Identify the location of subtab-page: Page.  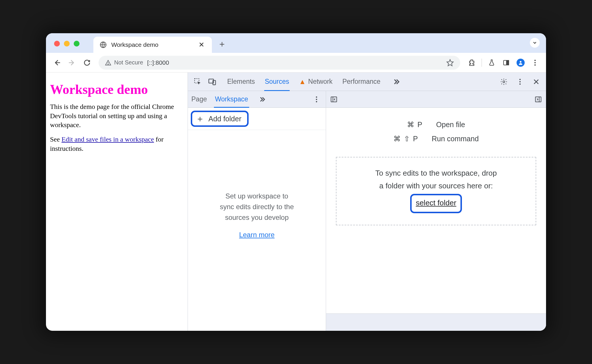
(199, 99).